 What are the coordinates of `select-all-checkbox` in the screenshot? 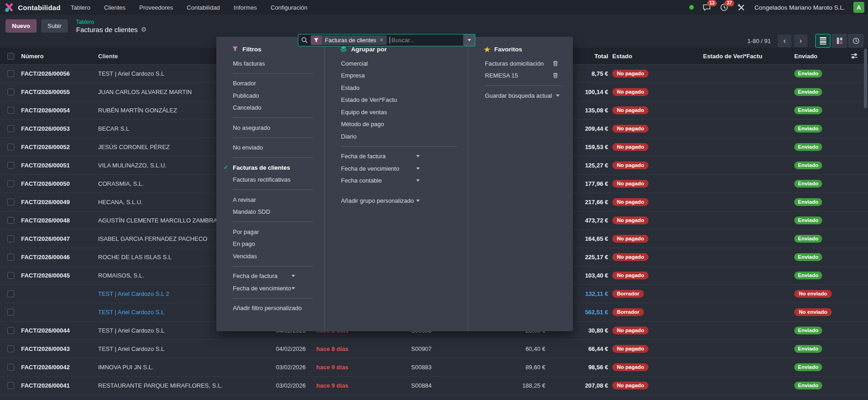 It's located at (11, 56).